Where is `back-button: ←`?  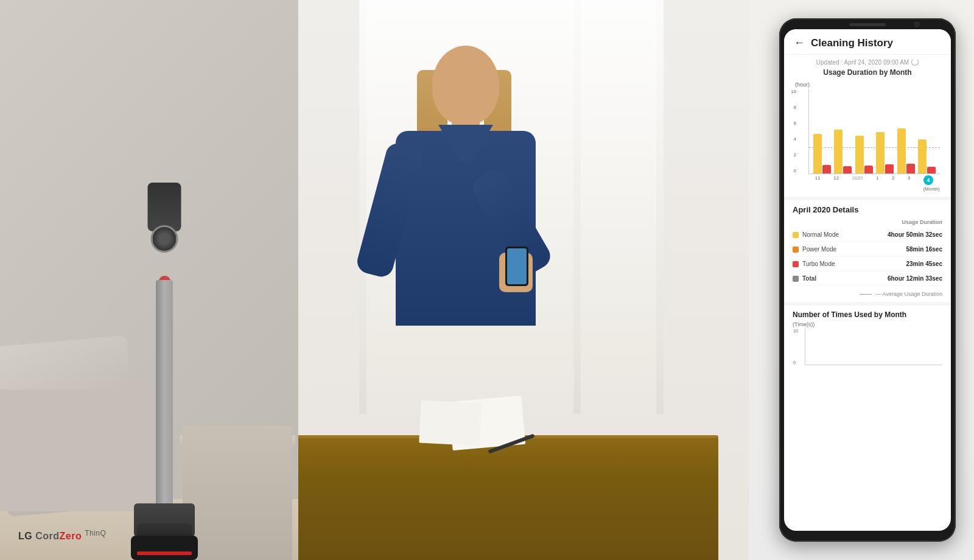
back-button: ← is located at coordinates (799, 43).